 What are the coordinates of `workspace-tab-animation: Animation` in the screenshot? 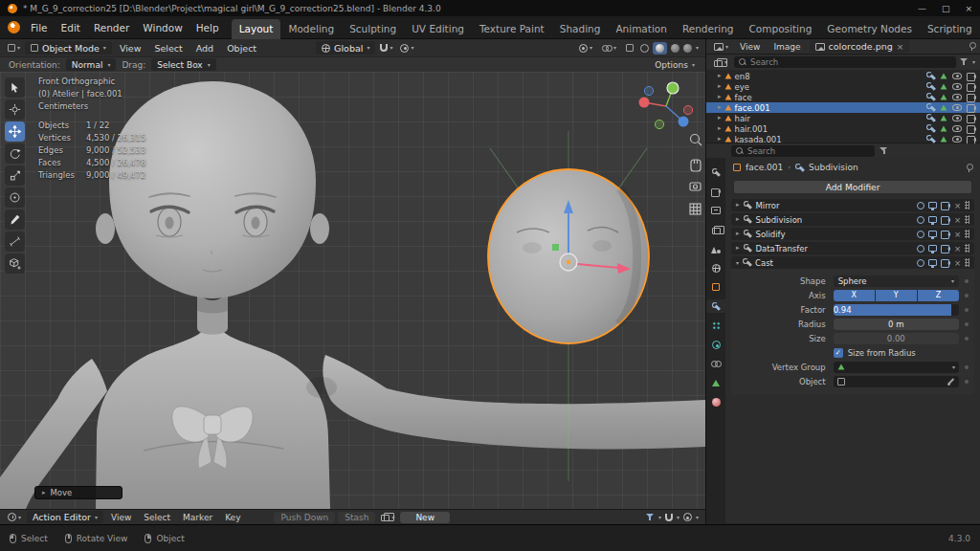 It's located at (641, 29).